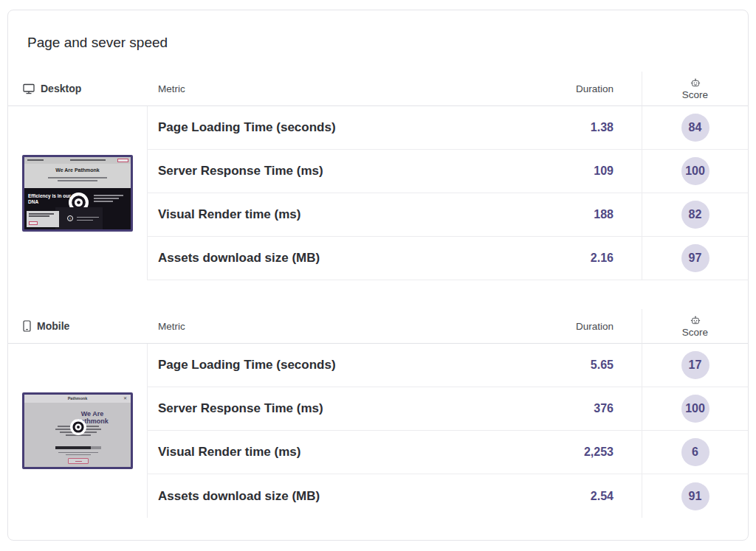 The height and width of the screenshot is (551, 756). What do you see at coordinates (78, 431) in the screenshot?
I see `mobile-site-screenshot: Pathmonk ✕ We Are Pathmonk` at bounding box center [78, 431].